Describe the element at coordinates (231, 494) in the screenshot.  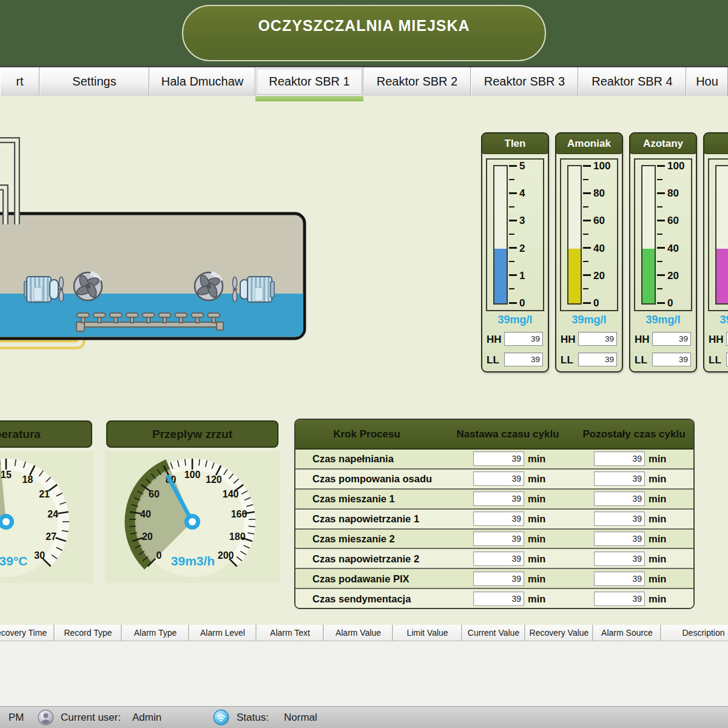
I see `svg-text: 140` at that location.